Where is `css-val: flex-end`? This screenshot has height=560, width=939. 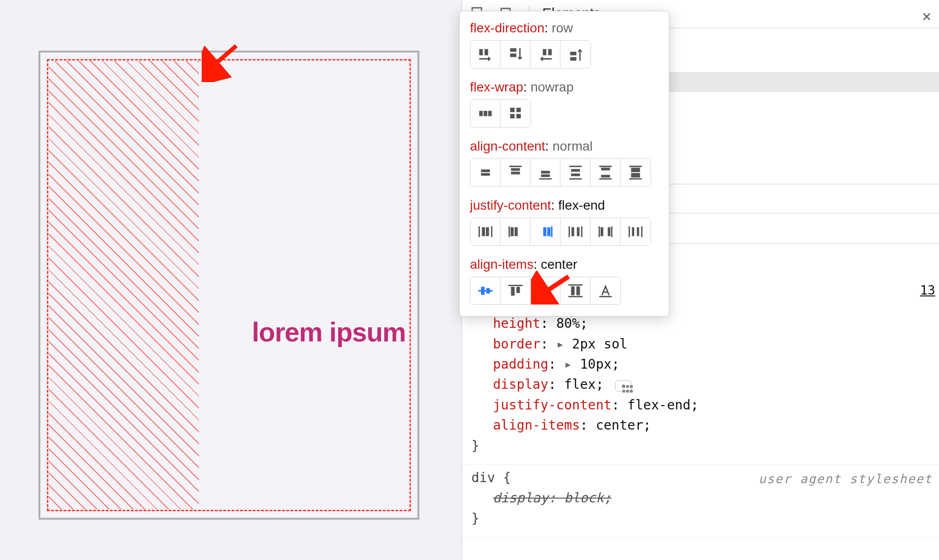
css-val: flex-end is located at coordinates (659, 405).